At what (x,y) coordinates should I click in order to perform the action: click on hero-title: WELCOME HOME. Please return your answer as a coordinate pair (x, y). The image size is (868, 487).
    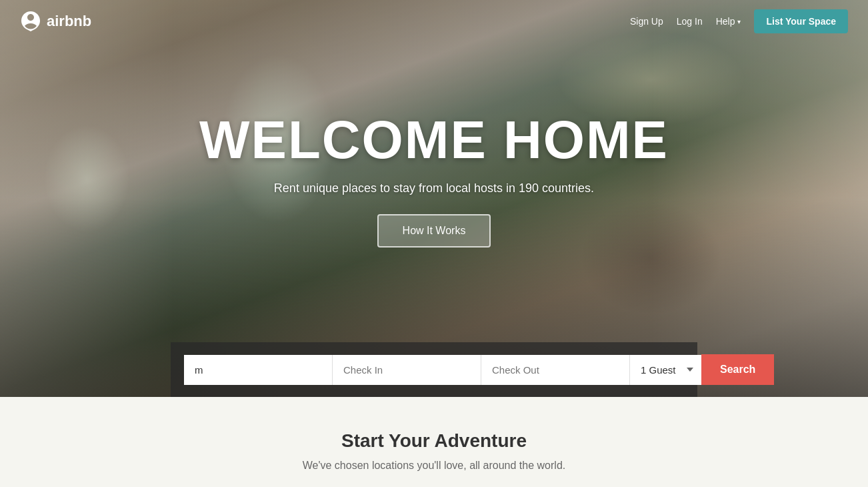
    Looking at the image, I should click on (434, 140).